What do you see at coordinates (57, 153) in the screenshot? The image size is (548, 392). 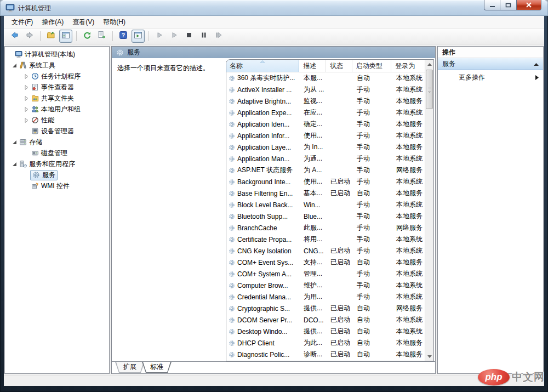 I see `tree-item-disk-management: 磁盘管理` at bounding box center [57, 153].